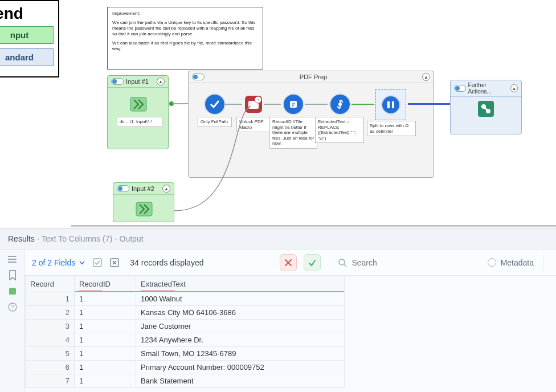 The height and width of the screenshot is (392, 556). I want to click on tool-label: dir ...\1. Input\*.*, so click(140, 122).